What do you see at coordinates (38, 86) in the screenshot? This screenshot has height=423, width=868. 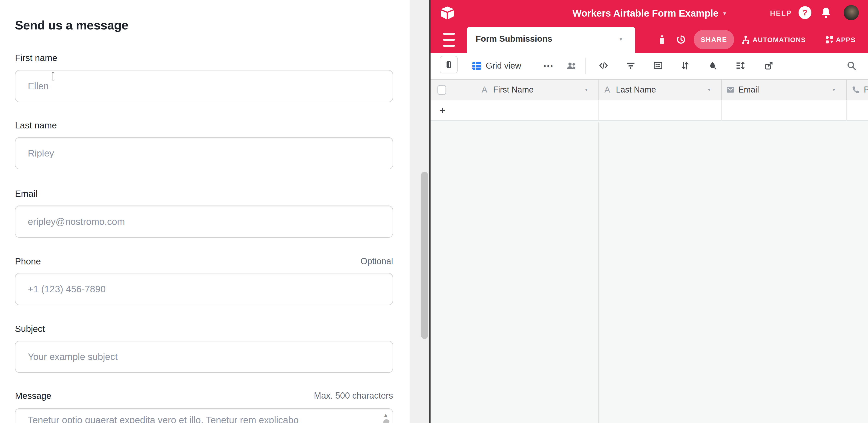 I see `first-name-value: Ellen` at bounding box center [38, 86].